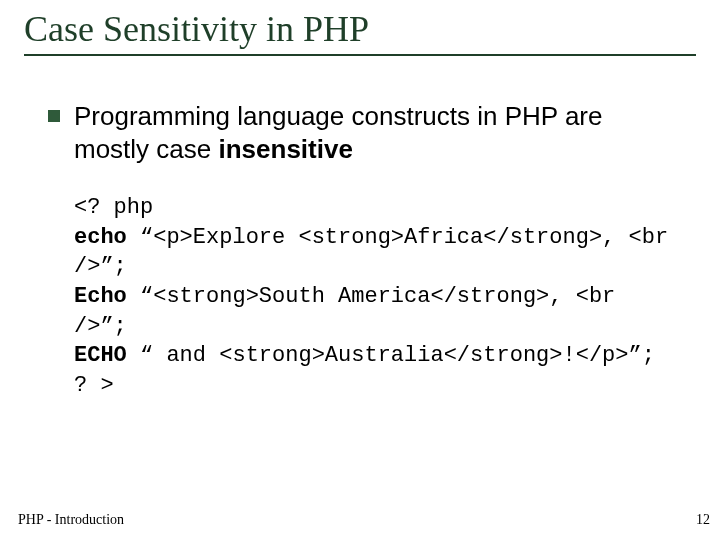 The height and width of the screenshot is (540, 720). What do you see at coordinates (391, 356) in the screenshot?
I see `code-line-5-rest: “ and <strong>Australia</strong>!</p>”;` at bounding box center [391, 356].